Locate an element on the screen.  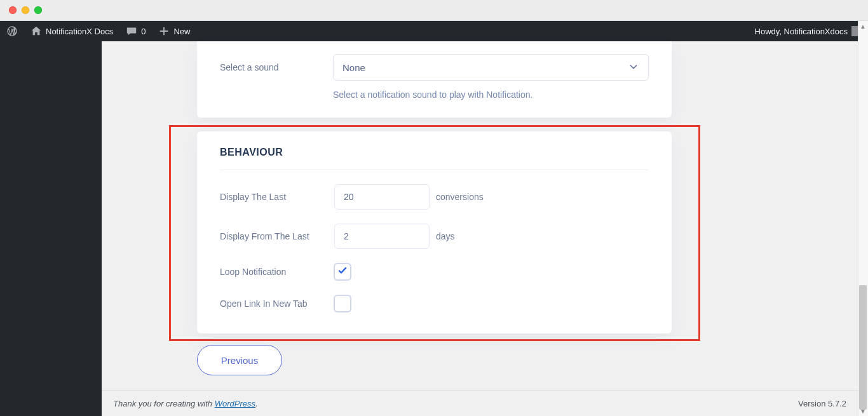
sound-select: None is located at coordinates (491, 67).